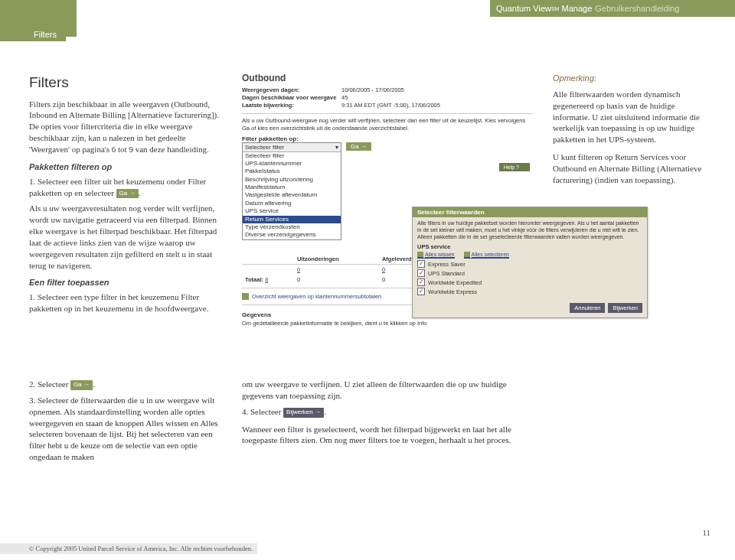 This screenshot has height=560, width=735. Describe the element at coordinates (452, 292) in the screenshot. I see `opt-ww-express: Worldwide Express` at that location.